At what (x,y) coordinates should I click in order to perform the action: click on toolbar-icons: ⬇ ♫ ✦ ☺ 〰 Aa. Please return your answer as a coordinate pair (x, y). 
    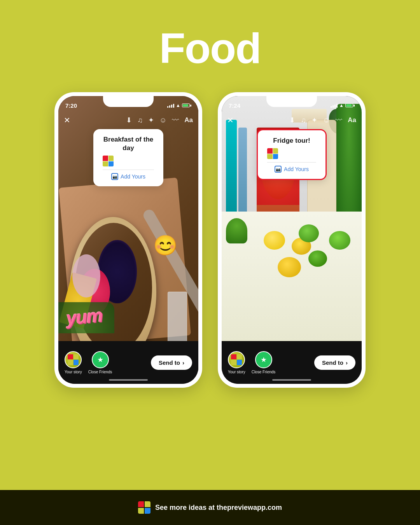
    Looking at the image, I should click on (159, 120).